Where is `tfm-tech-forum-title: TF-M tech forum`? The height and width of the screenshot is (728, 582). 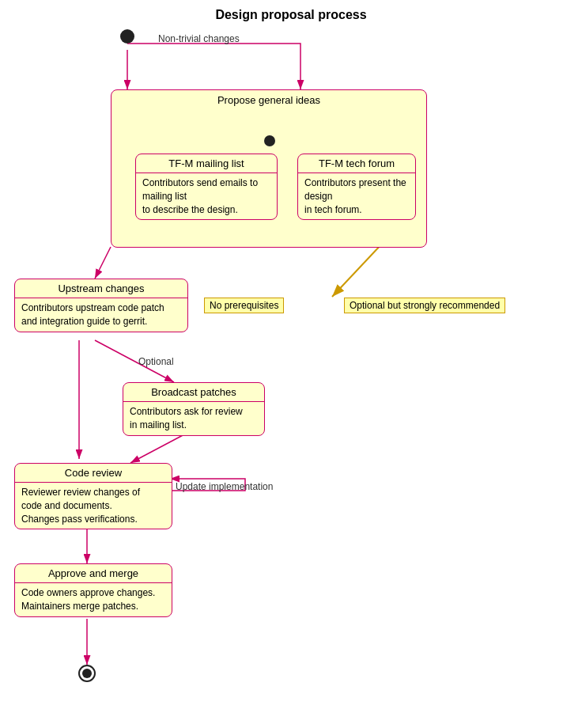 tfm-tech-forum-title: TF-M tech forum is located at coordinates (357, 164).